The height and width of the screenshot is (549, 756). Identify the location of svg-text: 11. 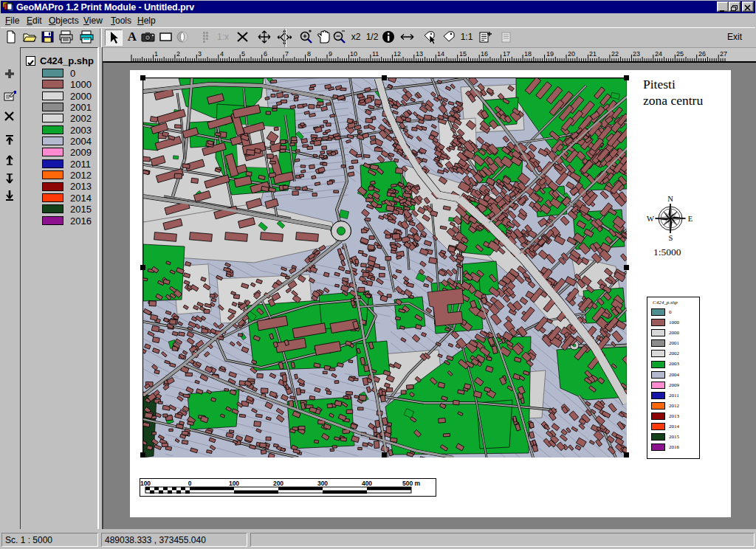
(375, 54).